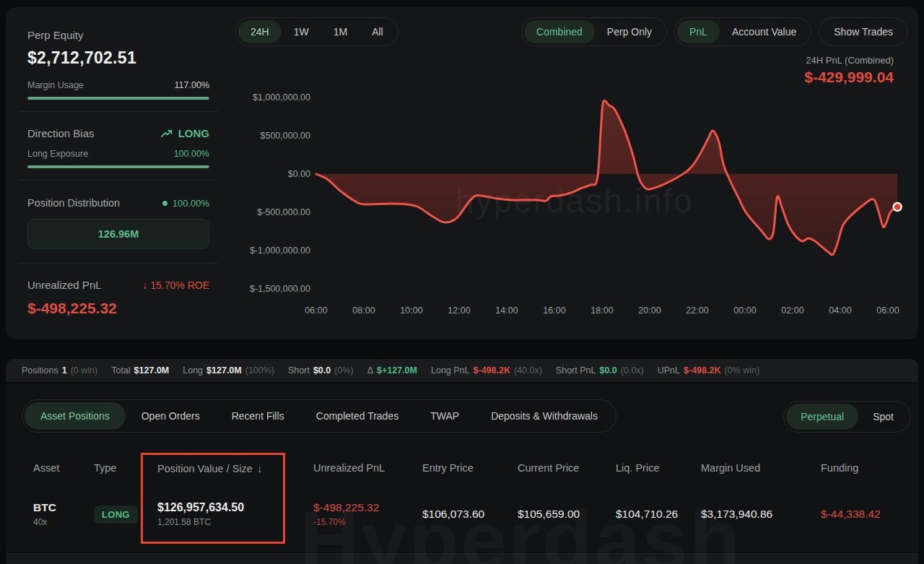 The image size is (924, 564). Describe the element at coordinates (140, 370) in the screenshot. I see `summary-total: Total $127.0M` at that location.